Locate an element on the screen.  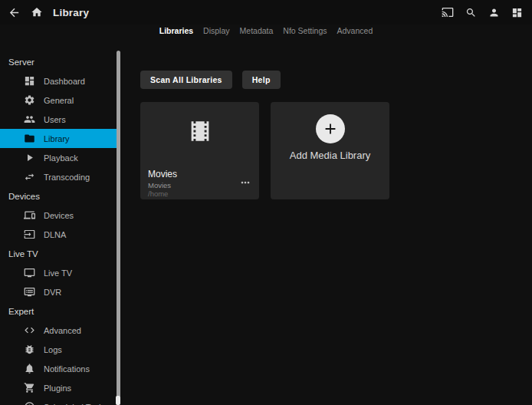
arrow-back-icon is located at coordinates (14, 12).